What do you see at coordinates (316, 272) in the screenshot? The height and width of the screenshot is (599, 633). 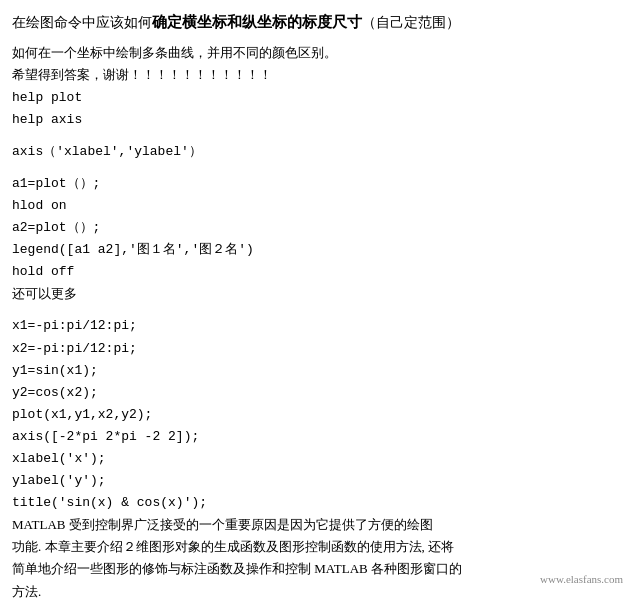 I see `code-line: hold off` at bounding box center [316, 272].